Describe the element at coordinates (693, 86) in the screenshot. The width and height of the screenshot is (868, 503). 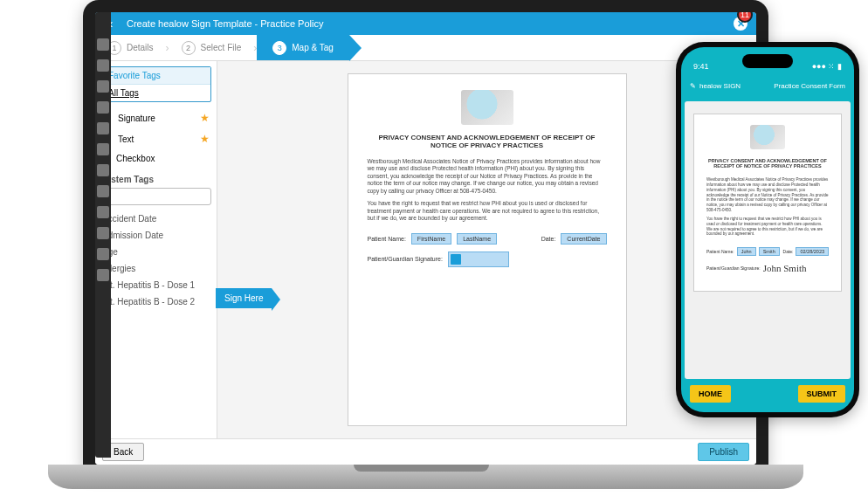
I see `pen-icon: ✎` at that location.